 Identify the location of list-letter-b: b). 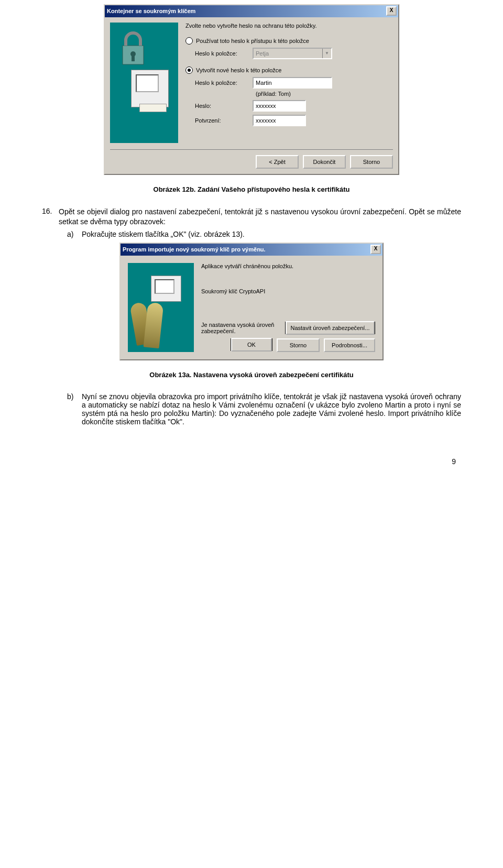
(74, 409).